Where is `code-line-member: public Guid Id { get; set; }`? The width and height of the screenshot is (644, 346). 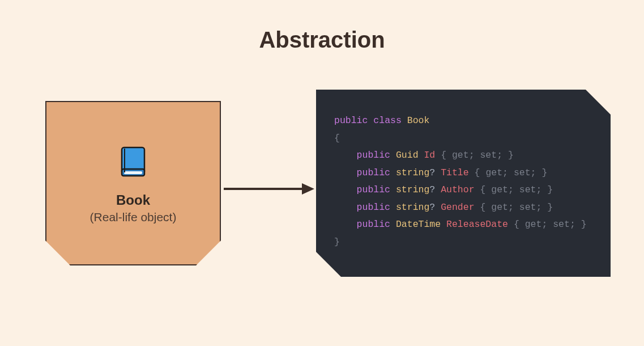 code-line-member: public Guid Id { get; set; } is located at coordinates (464, 155).